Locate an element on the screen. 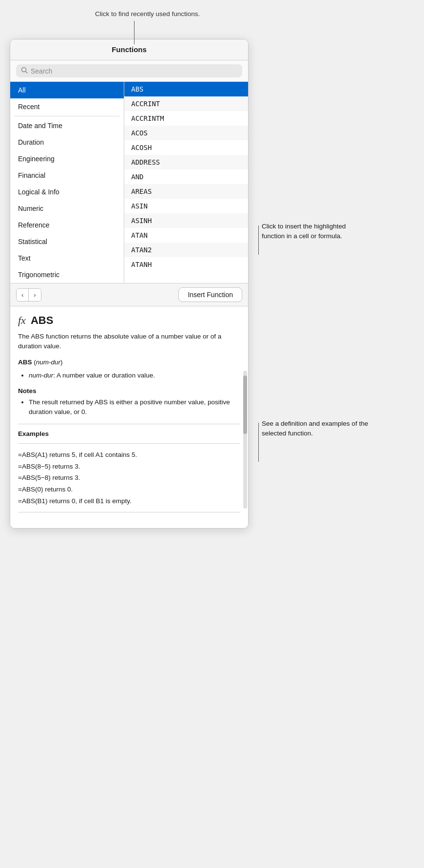  doc-bottom-divider is located at coordinates (129, 512).